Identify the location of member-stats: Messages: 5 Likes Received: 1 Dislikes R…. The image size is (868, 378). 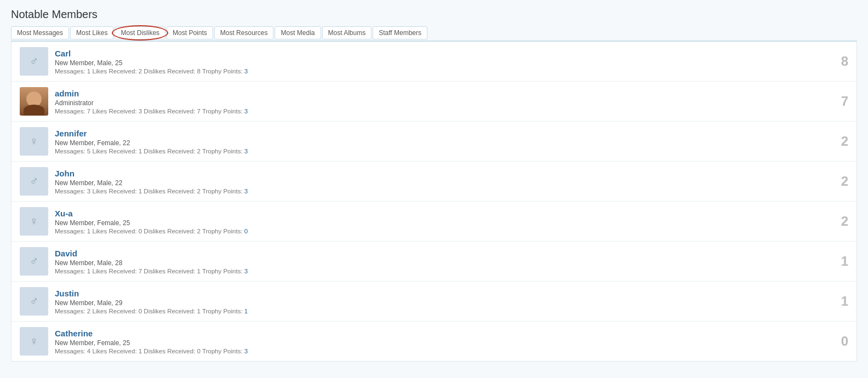
(438, 151).